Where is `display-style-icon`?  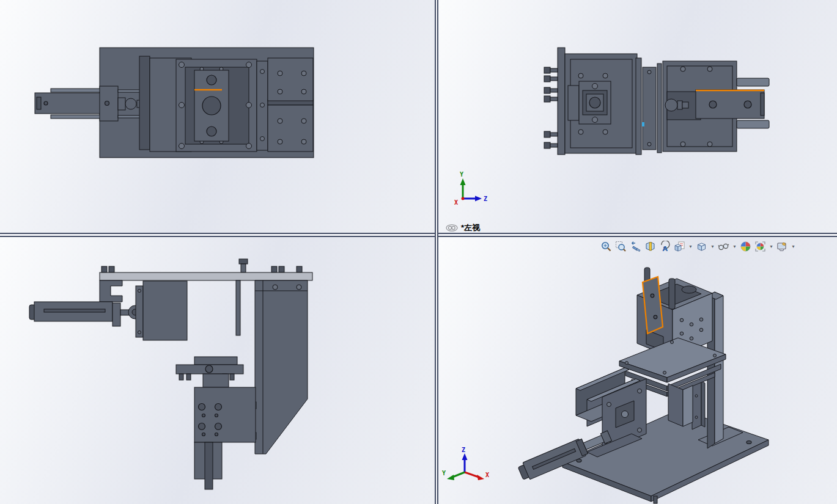
display-style-icon is located at coordinates (702, 247).